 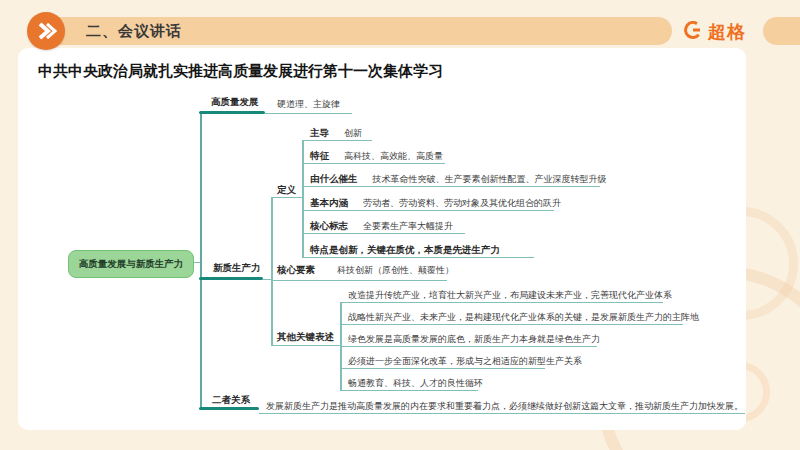 What do you see at coordinates (134, 32) in the screenshot?
I see `section-title: 二、会议讲话` at bounding box center [134, 32].